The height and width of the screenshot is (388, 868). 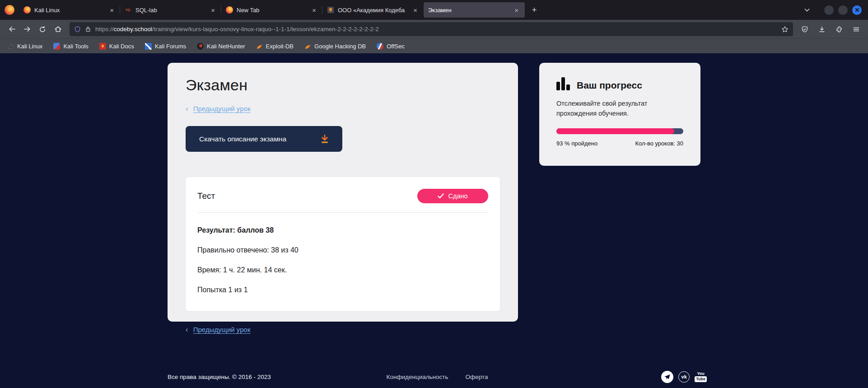 I want to click on result-score-line: Результат: баллов 38, so click(x=343, y=230).